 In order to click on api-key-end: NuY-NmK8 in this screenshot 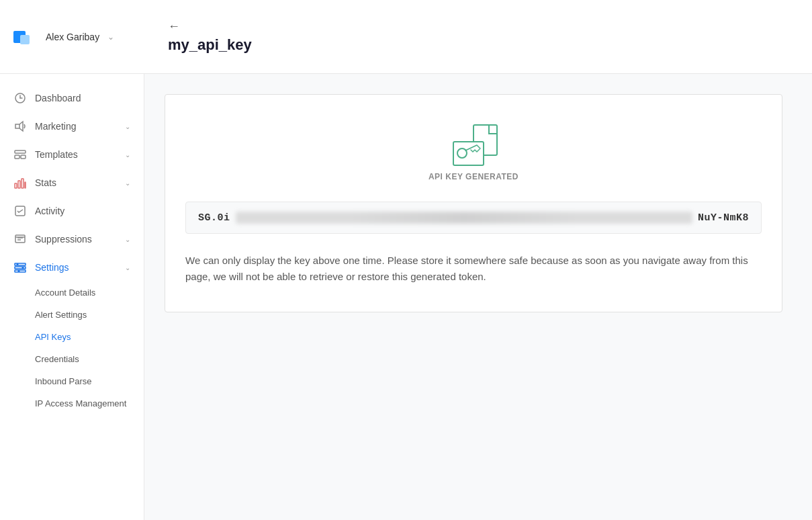, I will do `click(723, 218)`.